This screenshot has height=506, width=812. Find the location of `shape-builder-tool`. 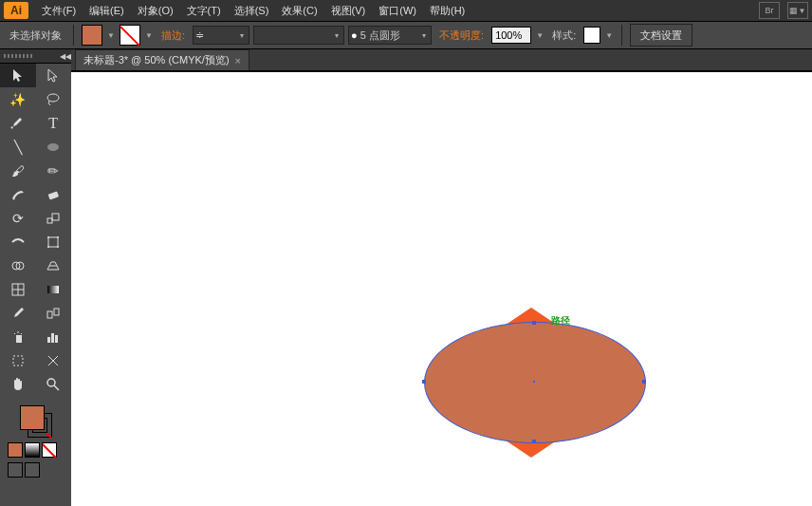

shape-builder-tool is located at coordinates (18, 266).